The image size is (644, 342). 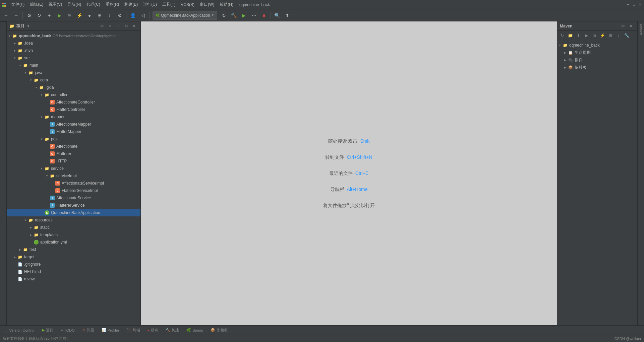 What do you see at coordinates (74, 227) in the screenshot?
I see `tree-static: ▶ 📁 static` at bounding box center [74, 227].